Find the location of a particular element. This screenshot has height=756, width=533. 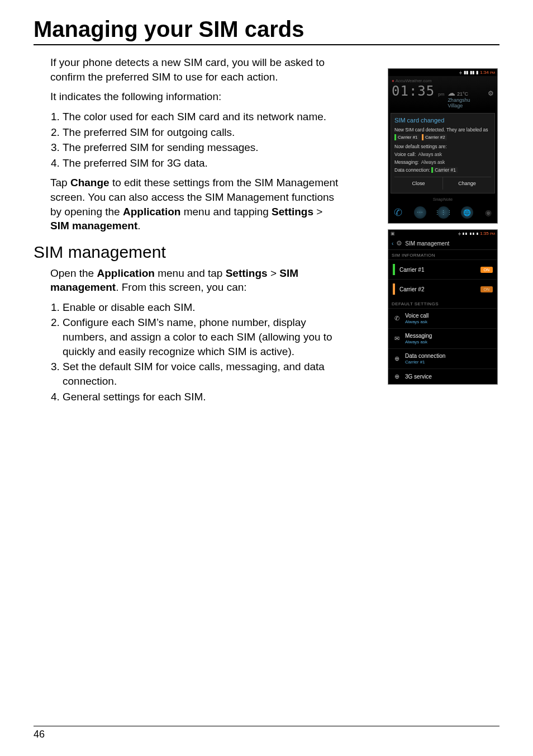

dialog-message: New SIM card detected. They are labeled … is located at coordinates (442, 130).